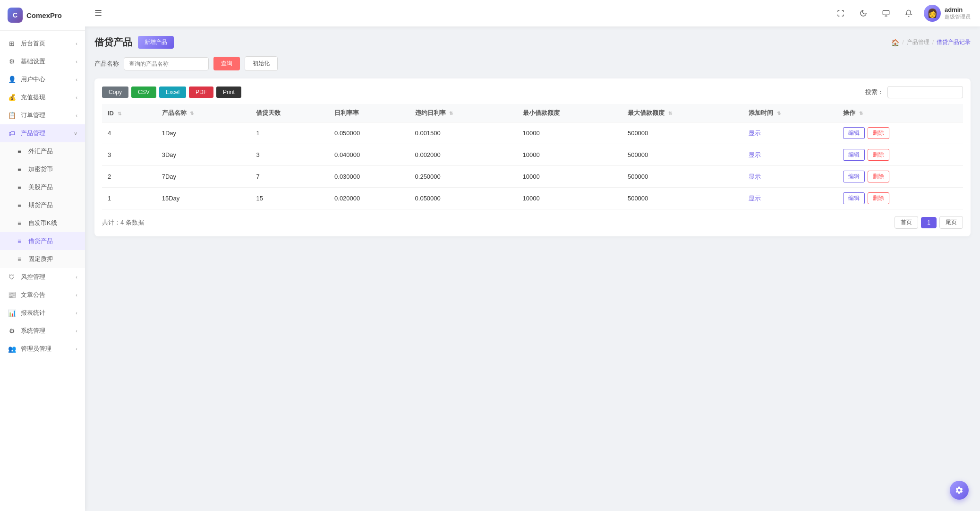 The image size is (980, 511). Describe the element at coordinates (43, 205) in the screenshot. I see `sidebar-item-futures: ≡ 期货产品` at that location.